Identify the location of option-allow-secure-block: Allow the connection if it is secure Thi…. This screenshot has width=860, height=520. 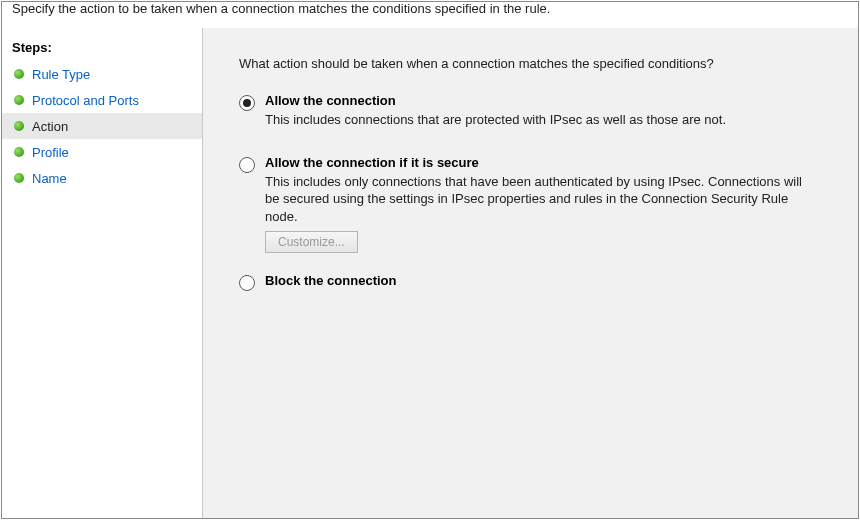
(534, 204).